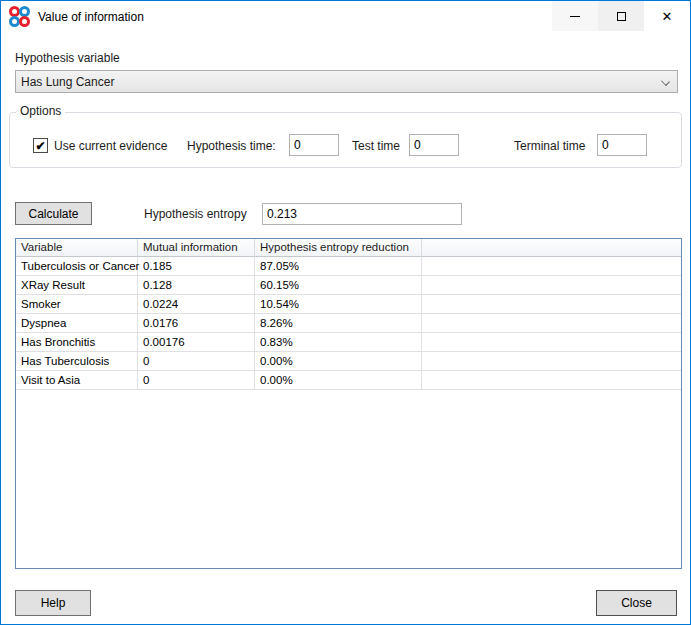  What do you see at coordinates (54, 214) in the screenshot?
I see `calculate-button: Calculate` at bounding box center [54, 214].